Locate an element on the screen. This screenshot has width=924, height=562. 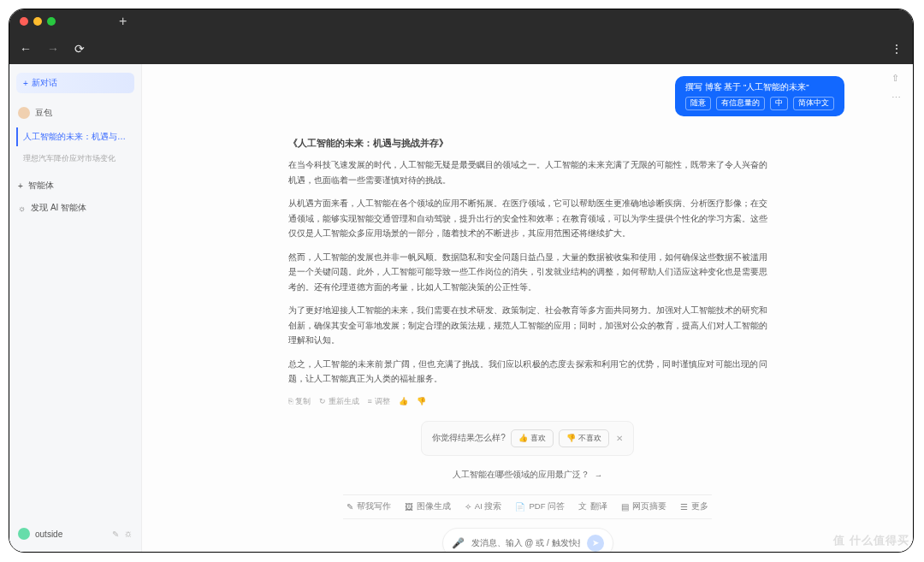
feedback-question: 你觉得结果怎么样? is located at coordinates (469, 438).